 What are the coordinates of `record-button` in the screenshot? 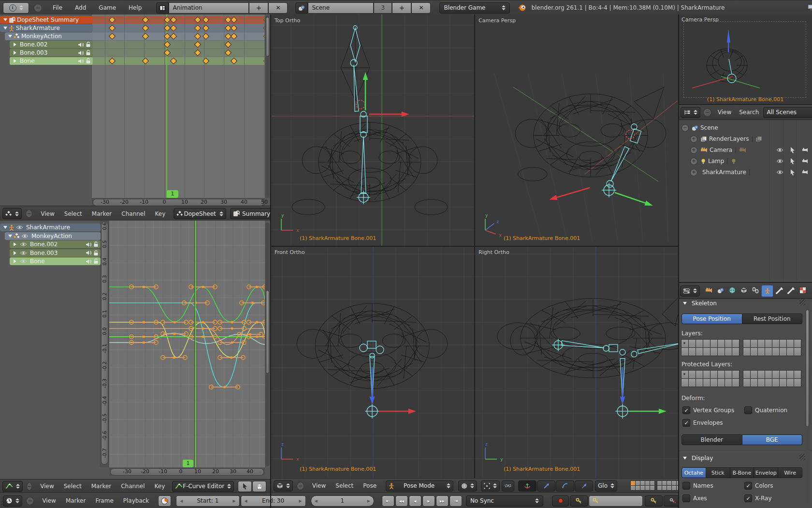 It's located at (561, 501).